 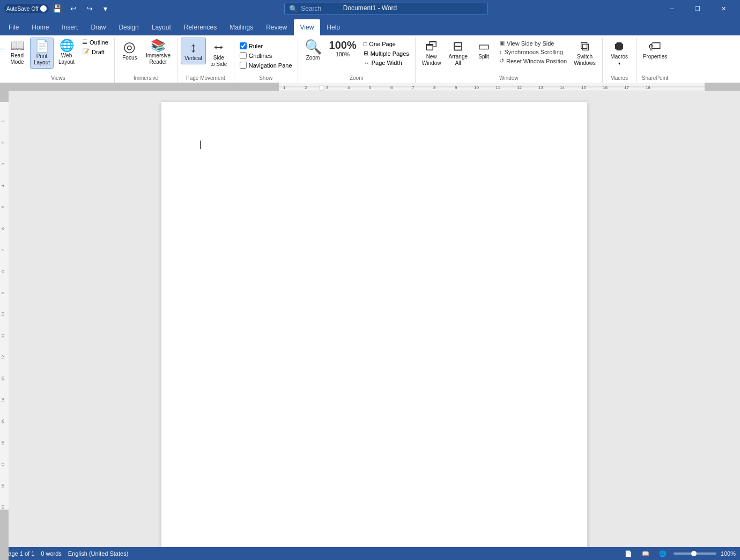 What do you see at coordinates (106, 9) in the screenshot?
I see `customize-qa-button: ▾` at bounding box center [106, 9].